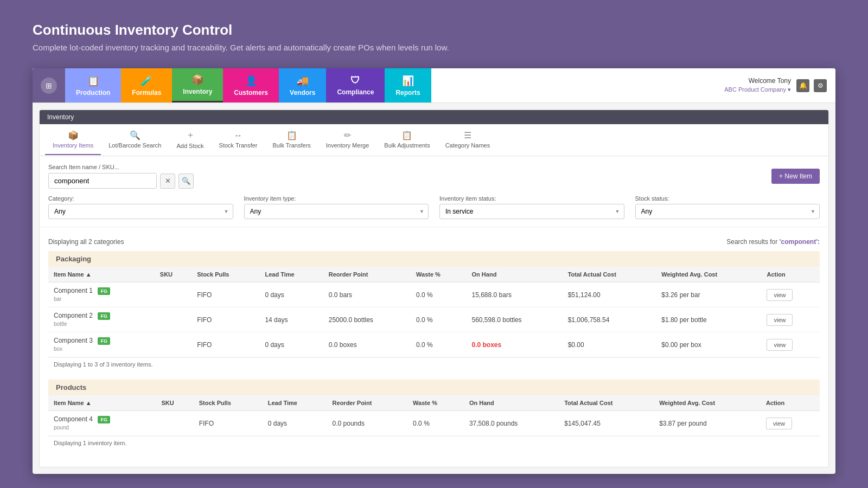 The width and height of the screenshot is (868, 488). I want to click on sub-tab-stock-transfer: ↔ Stock Transfer, so click(239, 140).